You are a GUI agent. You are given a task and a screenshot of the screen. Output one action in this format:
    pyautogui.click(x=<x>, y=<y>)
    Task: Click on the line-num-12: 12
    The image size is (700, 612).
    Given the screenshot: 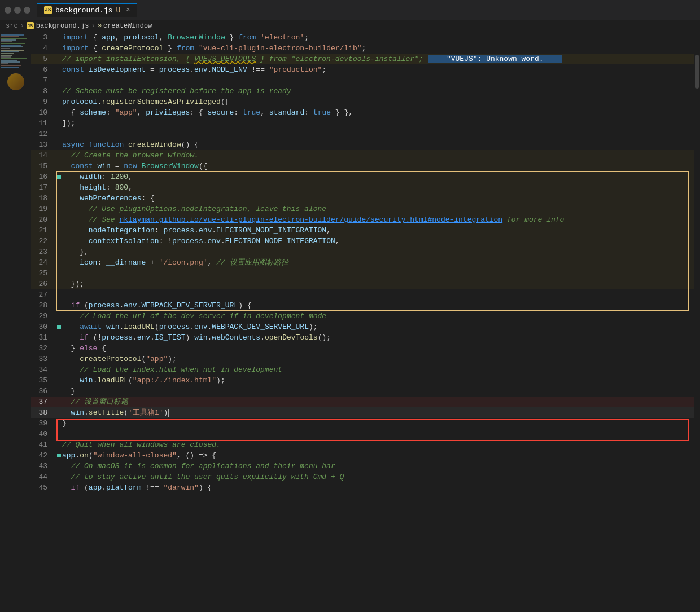 What is the action you would take?
    pyautogui.click(x=44, y=134)
    